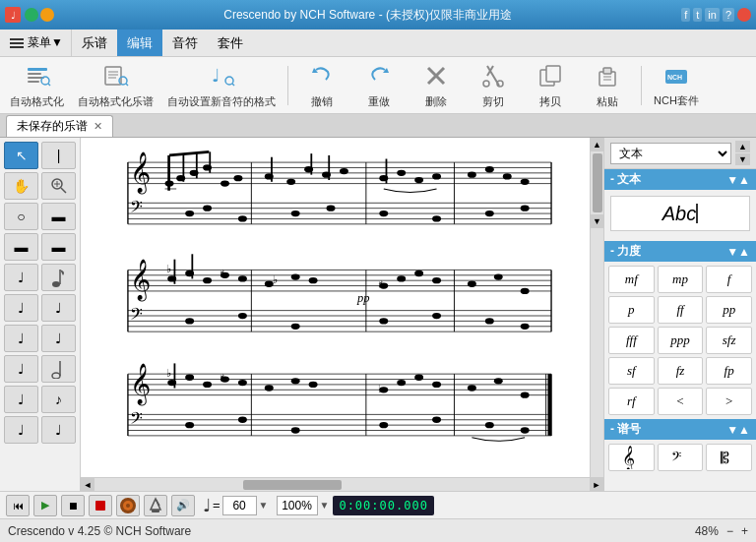  What do you see at coordinates (322, 78) in the screenshot?
I see `undo-icon` at bounding box center [322, 78].